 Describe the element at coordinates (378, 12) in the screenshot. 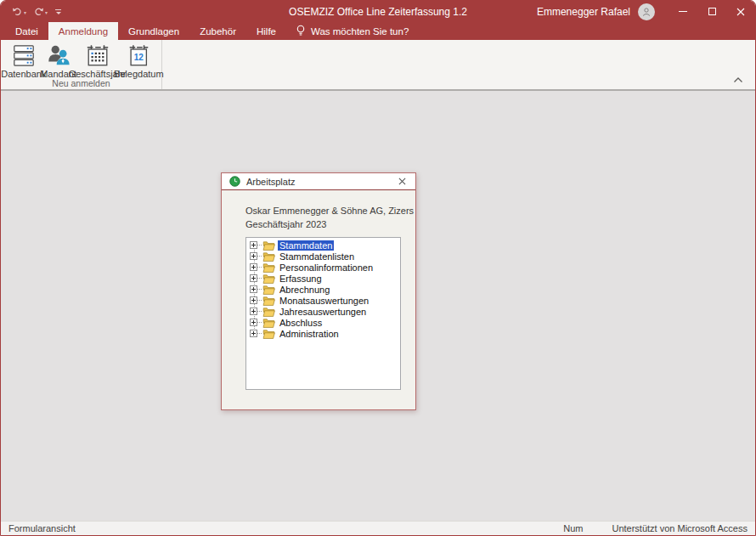

I see `window-title: OSEMZIZ Office Line Zeiterfassung 1.2` at that location.